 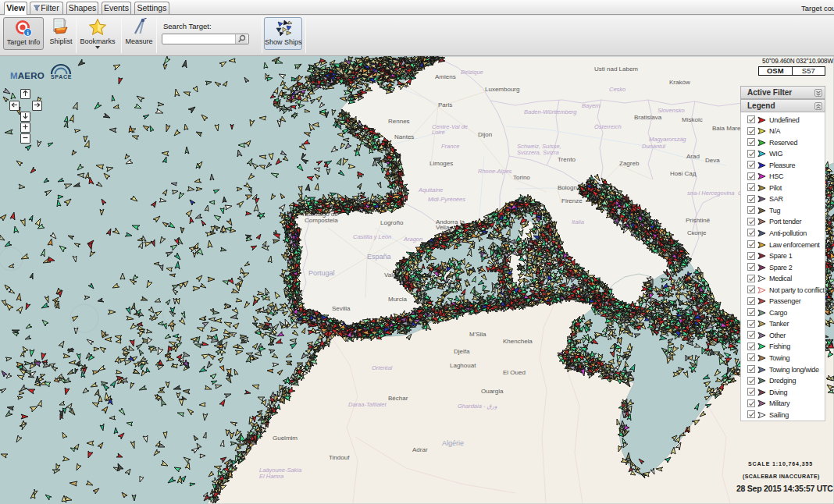 I want to click on svg-text: Castilla y León, so click(x=372, y=237).